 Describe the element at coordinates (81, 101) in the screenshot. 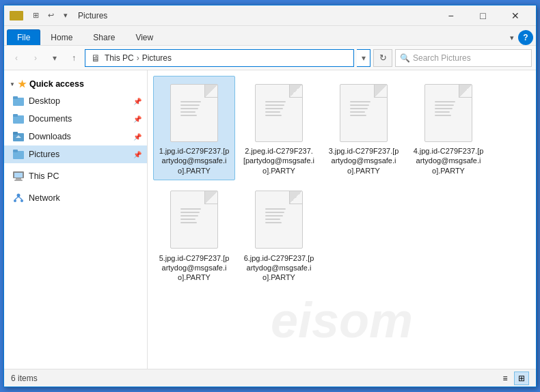

I see `desktop-label: Desktop` at that location.